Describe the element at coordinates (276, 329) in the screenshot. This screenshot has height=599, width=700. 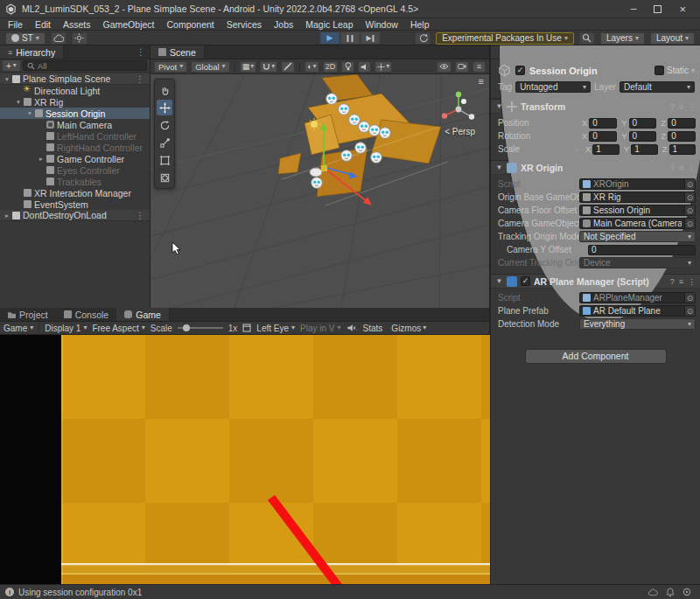
I see `eye-mode-dropdown: Left Eye▾` at that location.